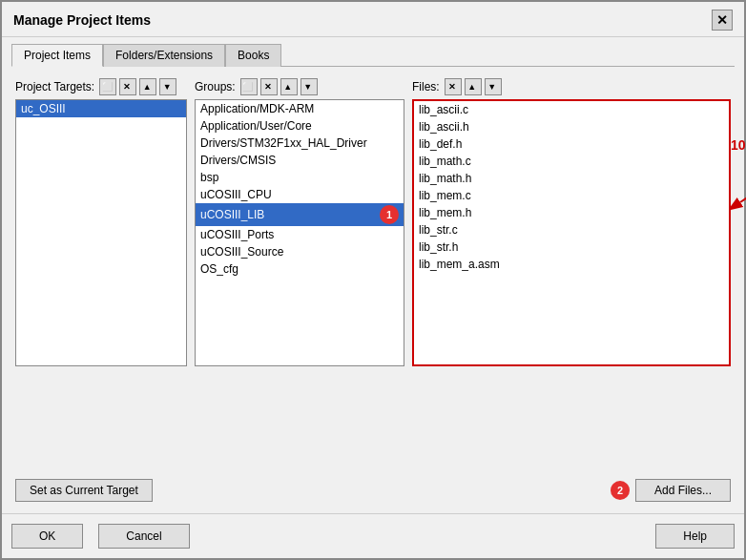 The height and width of the screenshot is (560, 746). Describe the element at coordinates (300, 269) in the screenshot. I see `list-item: OS_cfg` at that location.